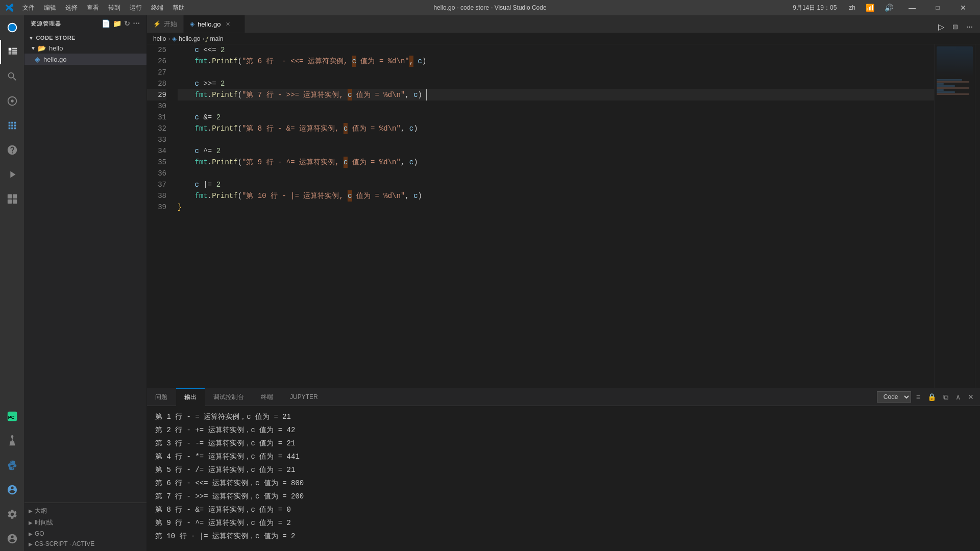 This screenshot has height=551, width=980. What do you see at coordinates (12, 441) in the screenshot?
I see `activity-test` at bounding box center [12, 441].